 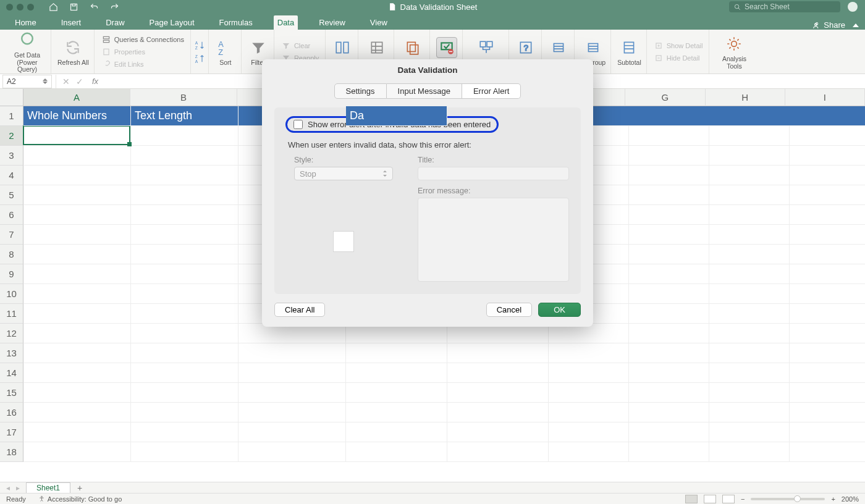 I want to click on close-icon, so click(x=10, y=7).